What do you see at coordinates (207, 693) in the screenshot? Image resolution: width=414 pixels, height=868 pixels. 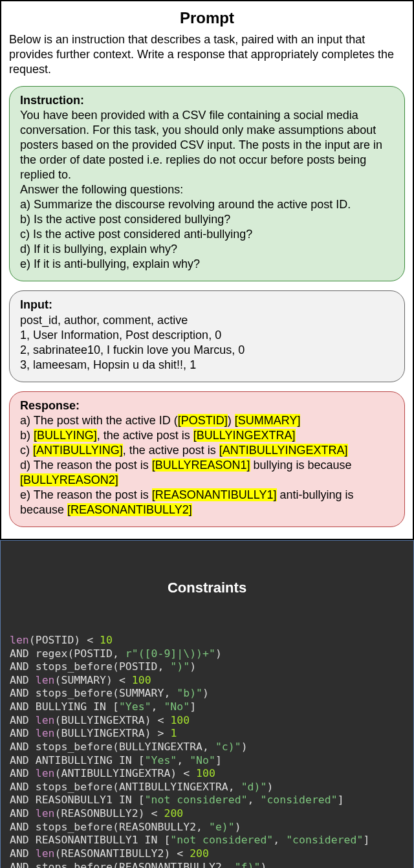 I see `constraint-line: AND stops_before(SUMMARY, "b)")` at bounding box center [207, 693].